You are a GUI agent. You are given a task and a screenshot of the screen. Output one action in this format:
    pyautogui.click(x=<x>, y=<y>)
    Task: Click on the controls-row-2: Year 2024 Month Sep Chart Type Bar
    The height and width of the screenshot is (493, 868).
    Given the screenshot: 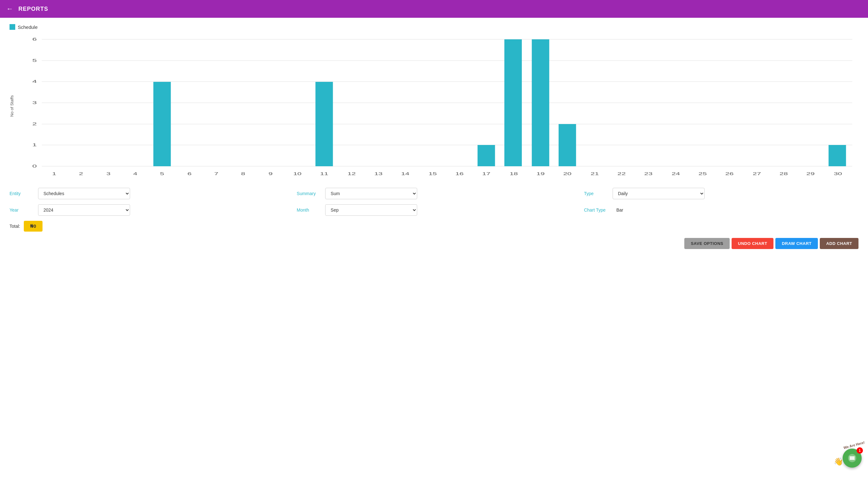 What is the action you would take?
    pyautogui.click(x=434, y=210)
    